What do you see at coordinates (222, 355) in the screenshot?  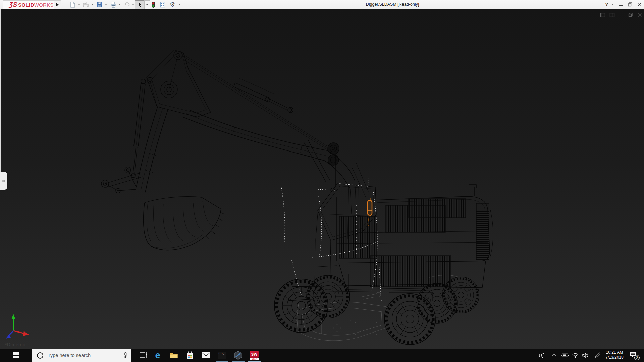 I see `command-prompt-button: C:\_` at bounding box center [222, 355].